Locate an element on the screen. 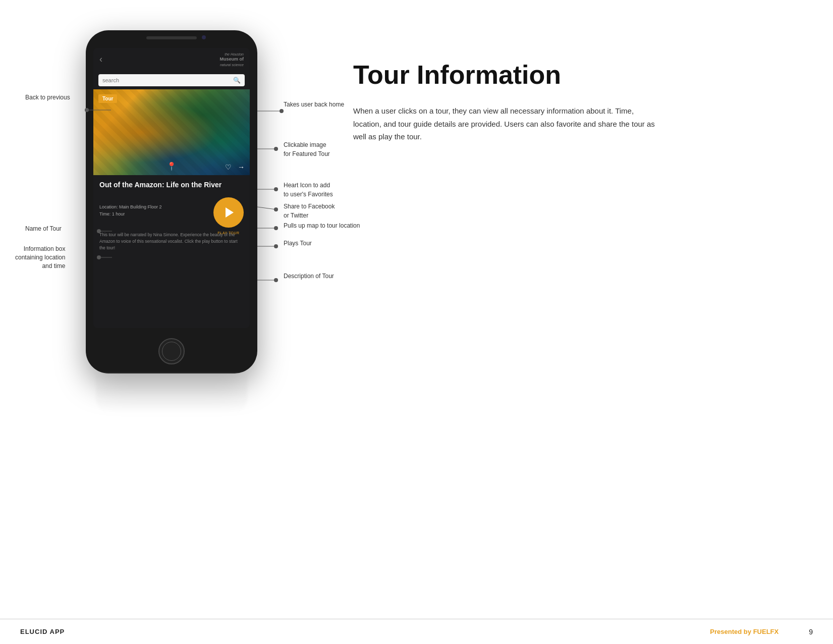 Image resolution: width=833 pixels, height=644 pixels. tour-featured-image: Tour 📍 ♡ → is located at coordinates (172, 132).